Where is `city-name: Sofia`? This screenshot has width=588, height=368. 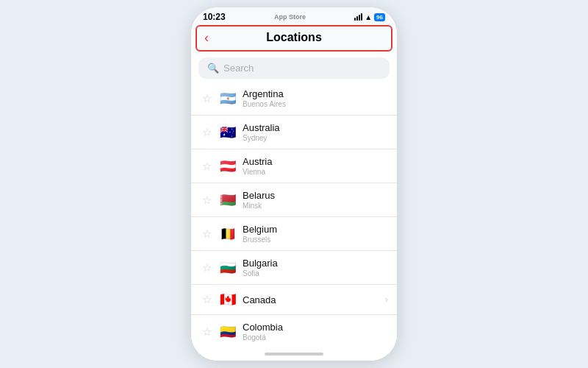
city-name: Sofia is located at coordinates (315, 274).